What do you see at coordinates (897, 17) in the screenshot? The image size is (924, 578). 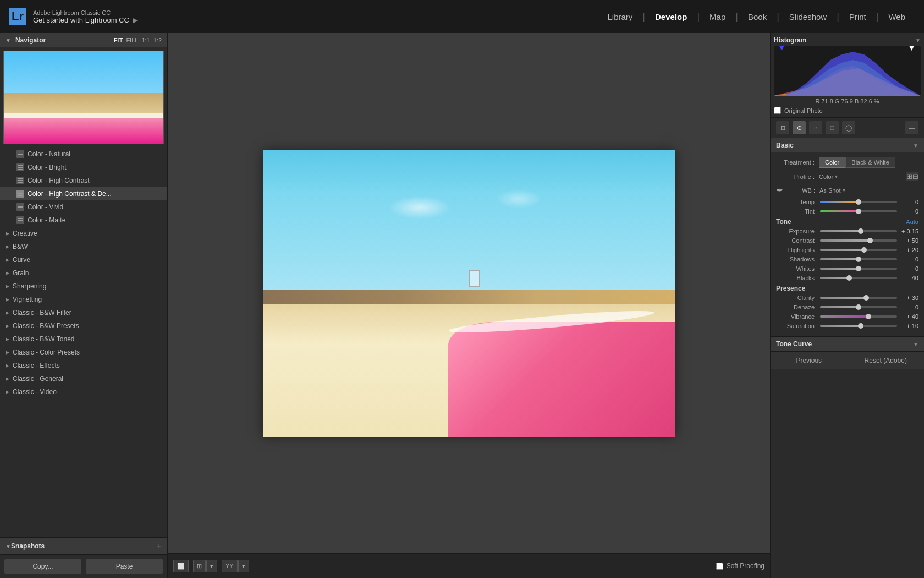 I see `nav-web: Web` at bounding box center [897, 17].